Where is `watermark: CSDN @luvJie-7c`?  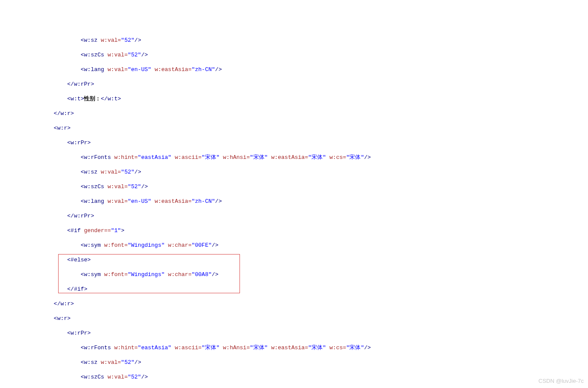 watermark: CSDN @luvJie-7c is located at coordinates (561, 381).